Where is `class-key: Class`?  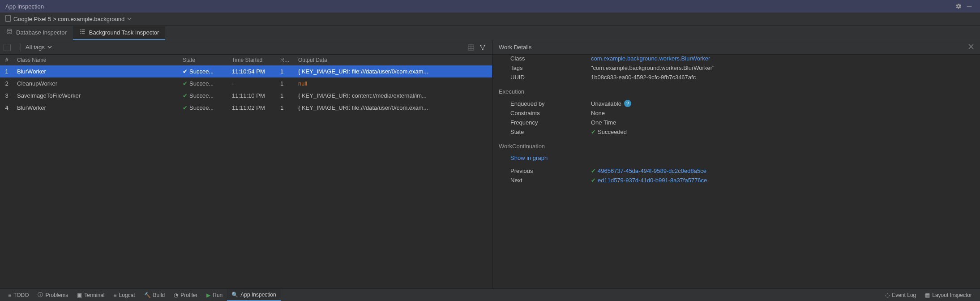
class-key: Class is located at coordinates (551, 58).